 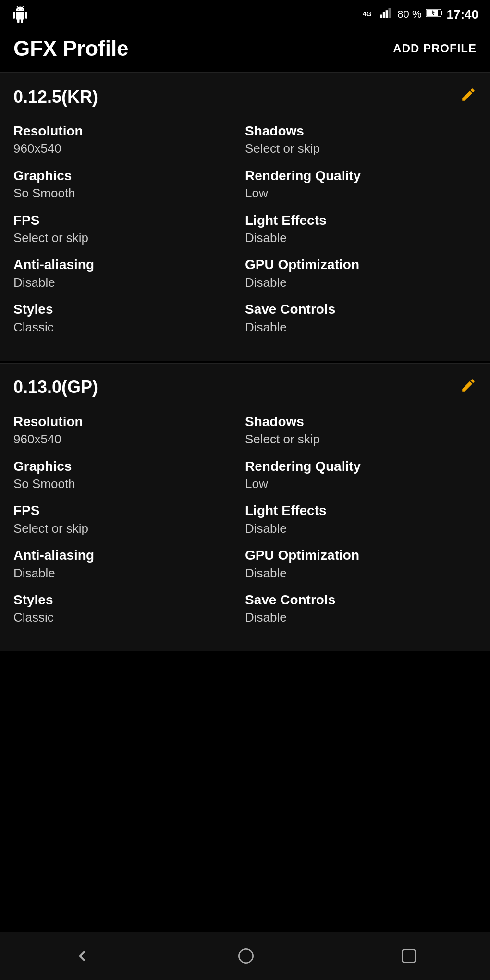 I want to click on back-icon, so click(x=82, y=956).